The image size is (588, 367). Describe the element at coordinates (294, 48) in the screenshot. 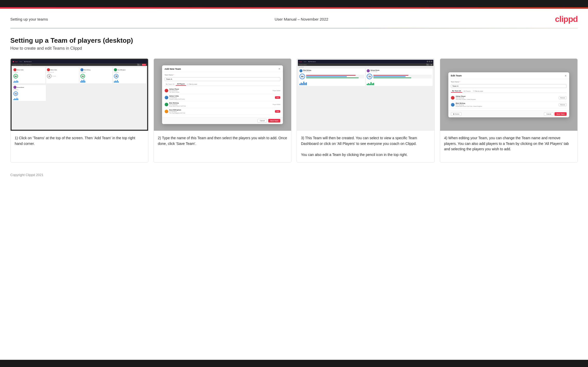

I see `page-subtitle: How to create and edit Teams in Clippd` at that location.